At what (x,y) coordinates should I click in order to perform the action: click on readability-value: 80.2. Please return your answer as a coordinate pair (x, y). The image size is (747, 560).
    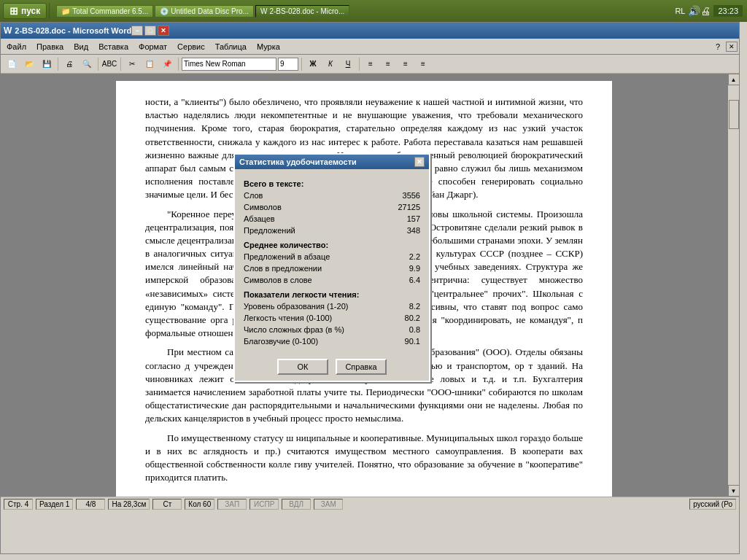
    Looking at the image, I should click on (413, 318).